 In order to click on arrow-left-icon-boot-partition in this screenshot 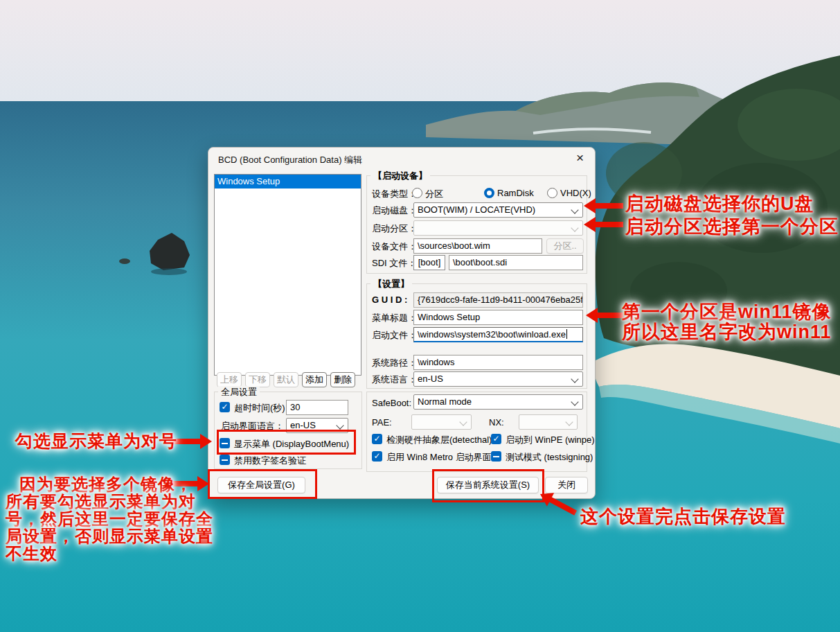, I will do `click(604, 225)`.